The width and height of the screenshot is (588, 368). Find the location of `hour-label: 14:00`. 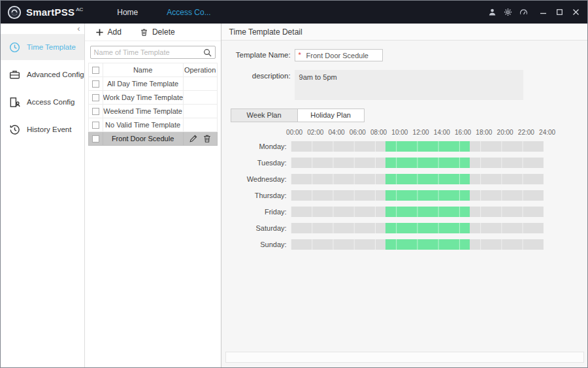

hour-label: 14:00 is located at coordinates (442, 132).